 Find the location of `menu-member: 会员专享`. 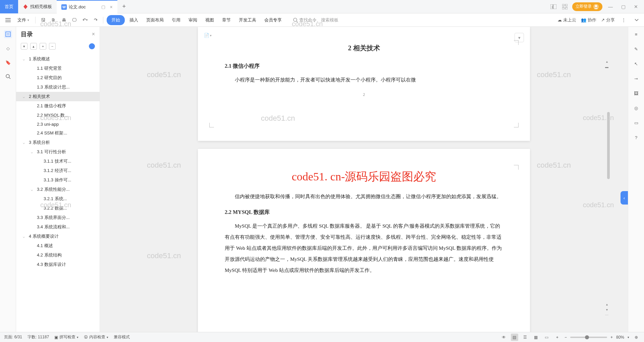

menu-member: 会员专享 is located at coordinates (273, 20).